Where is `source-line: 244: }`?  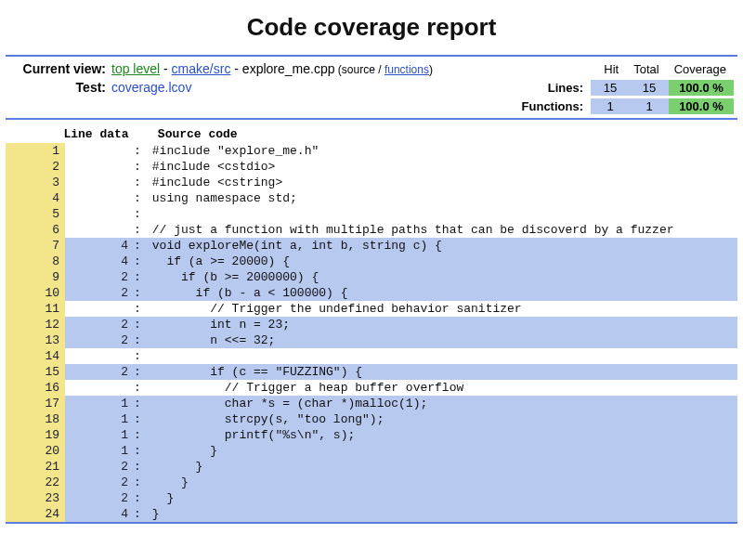
source-line: 244: } is located at coordinates (372, 514).